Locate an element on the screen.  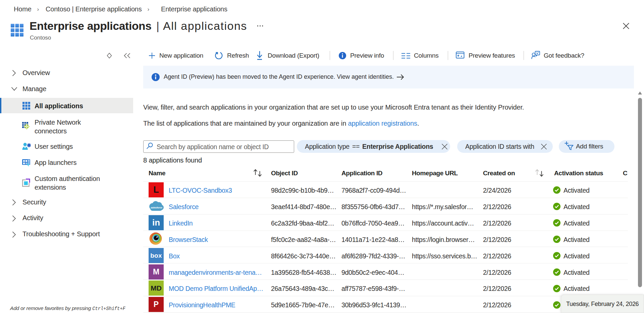
svg-text: salesforce is located at coordinates (156, 208).